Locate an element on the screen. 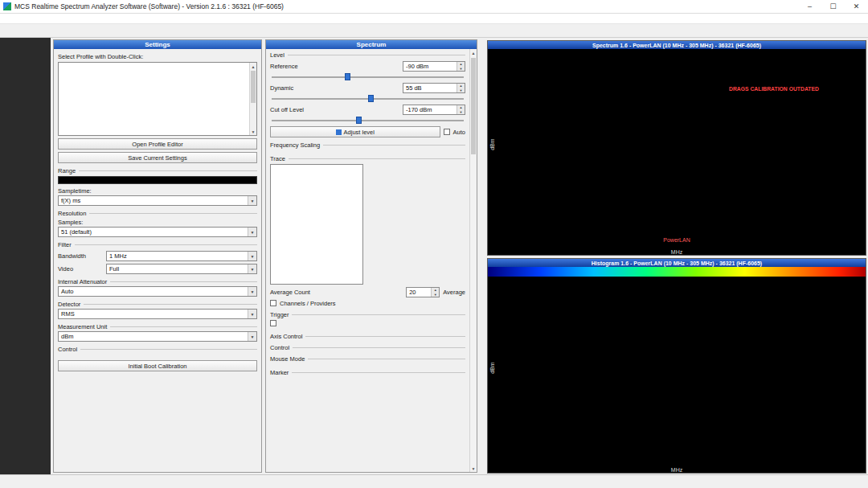 This screenshot has height=488, width=868. profile-select-label: Select Profile with Double-Click: is located at coordinates (158, 56).